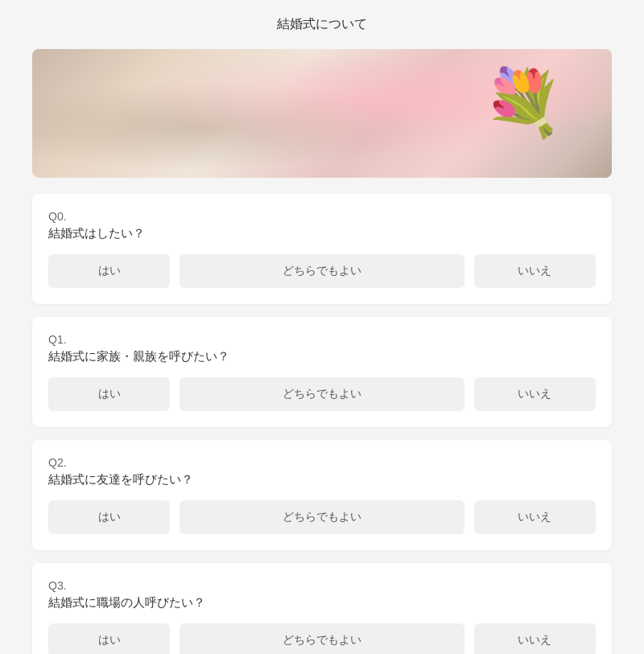  I want to click on answer-btn-q3-a1: どちらでもよい, so click(322, 639).